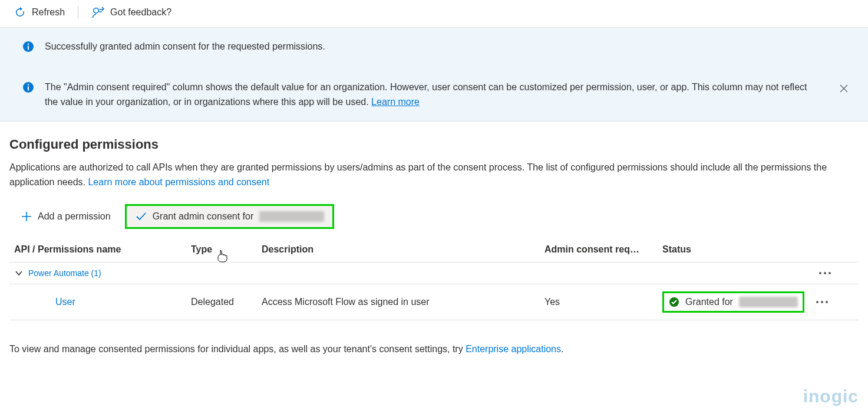  I want to click on toolbar: Refresh Got feedback?, so click(434, 14).